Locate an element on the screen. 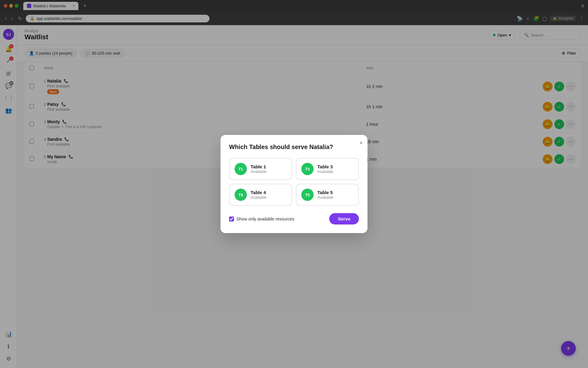  table-name-3: Table 3 is located at coordinates (325, 167).